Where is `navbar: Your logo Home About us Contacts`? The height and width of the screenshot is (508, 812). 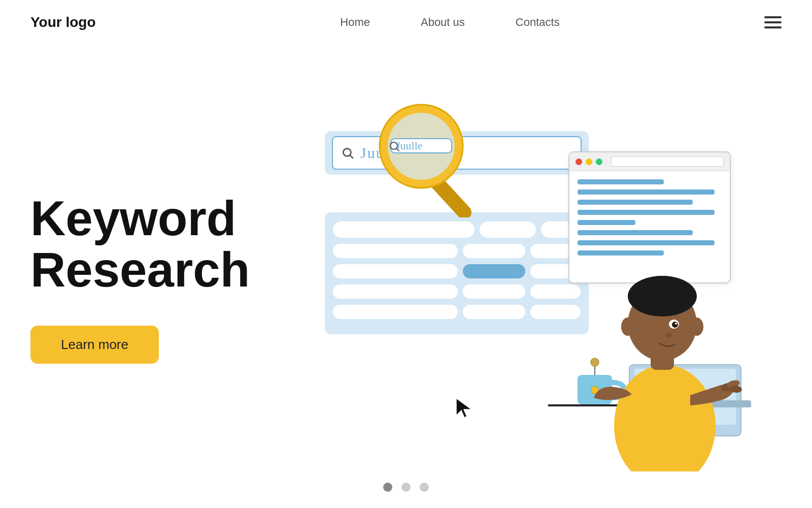 navbar: Your logo Home About us Contacts is located at coordinates (406, 22).